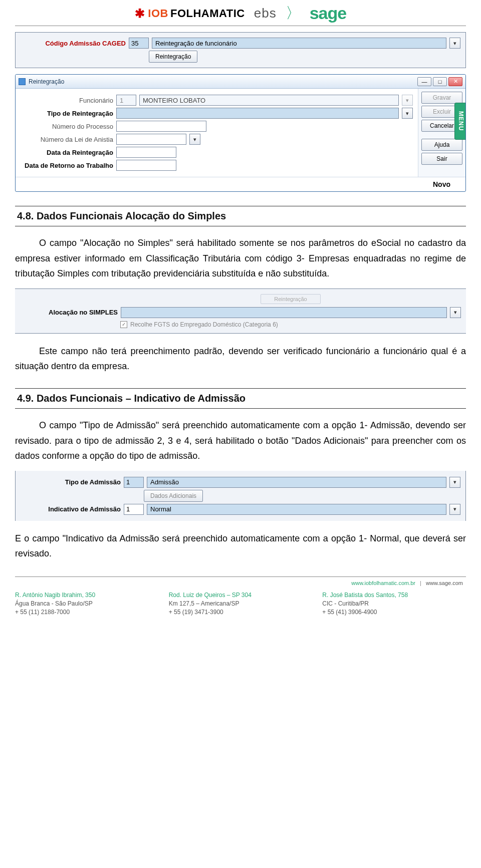 The image size is (481, 868). Describe the element at coordinates (241, 546) in the screenshot. I see `paragraph: E o campo "Indicativo da Admissão será p…` at that location.